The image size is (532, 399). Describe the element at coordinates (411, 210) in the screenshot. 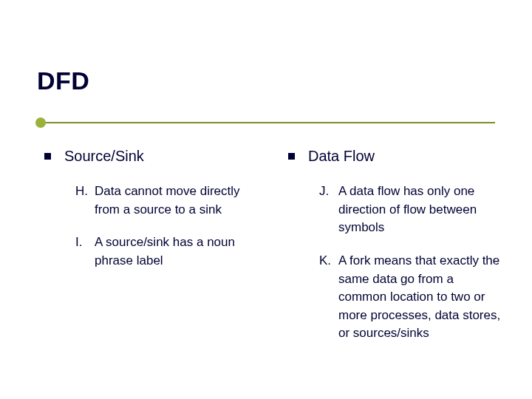

I see `list-item: J. A data flow has only one direction of…` at that location.